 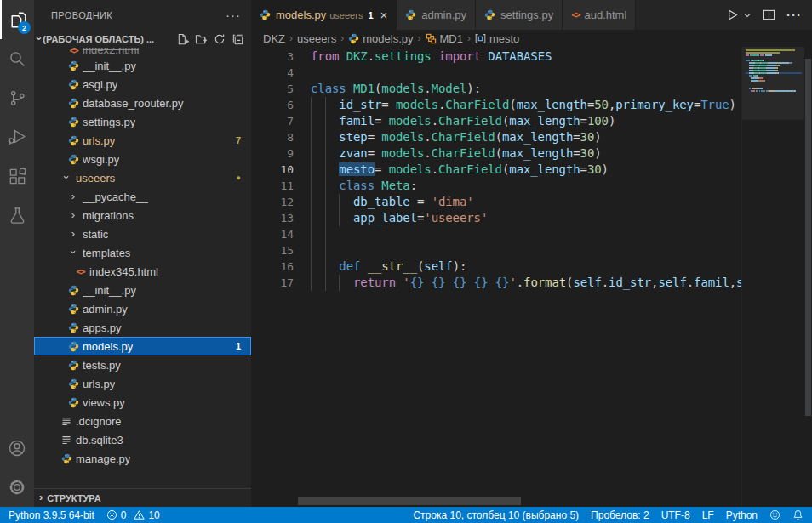 I want to click on activity-run-debug-icon, so click(x=17, y=137).